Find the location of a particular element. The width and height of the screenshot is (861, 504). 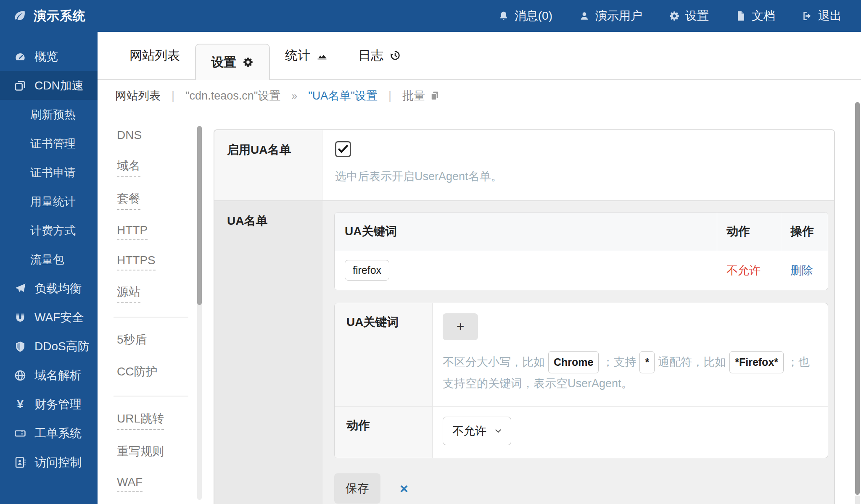

sidebar-item-tickets: 工单系统 is located at coordinates (49, 433).